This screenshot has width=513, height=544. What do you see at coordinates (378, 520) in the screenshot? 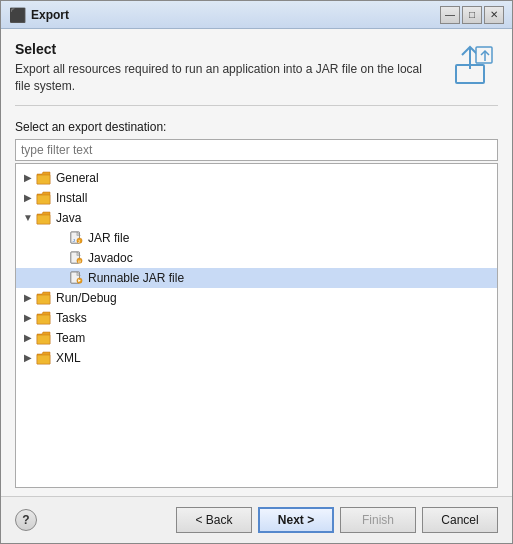
I see `finish-button: Finish` at bounding box center [378, 520].